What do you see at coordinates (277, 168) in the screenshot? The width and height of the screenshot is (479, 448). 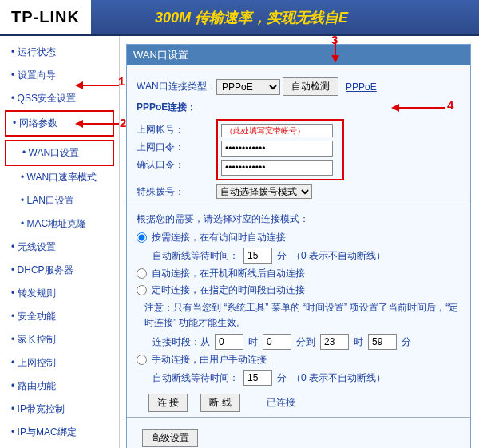 I see `confirm-input` at bounding box center [277, 168].